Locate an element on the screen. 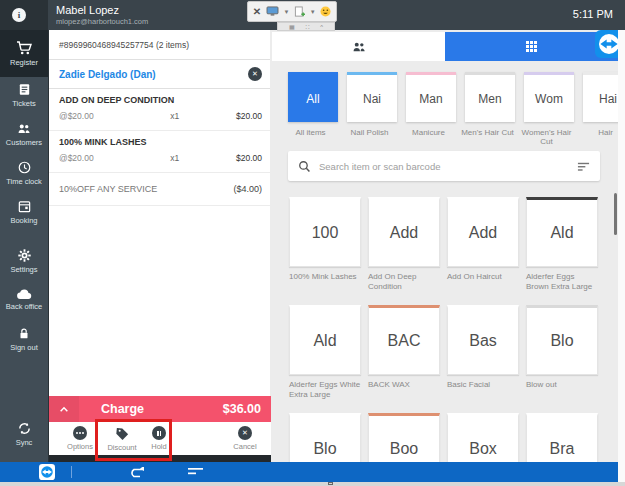 The height and width of the screenshot is (486, 625). sidebar-item-time-clock: Time clock is located at coordinates (24, 180).